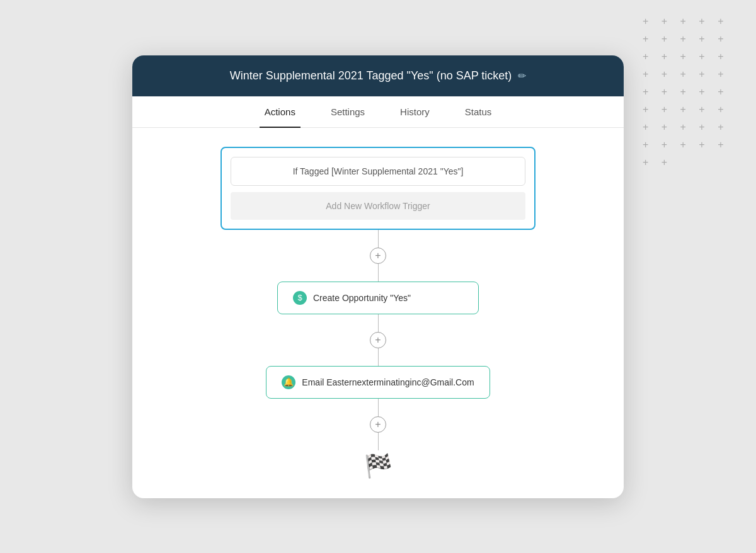 This screenshot has height=553, width=756. What do you see at coordinates (300, 298) in the screenshot?
I see `dollar-icon: $` at bounding box center [300, 298].